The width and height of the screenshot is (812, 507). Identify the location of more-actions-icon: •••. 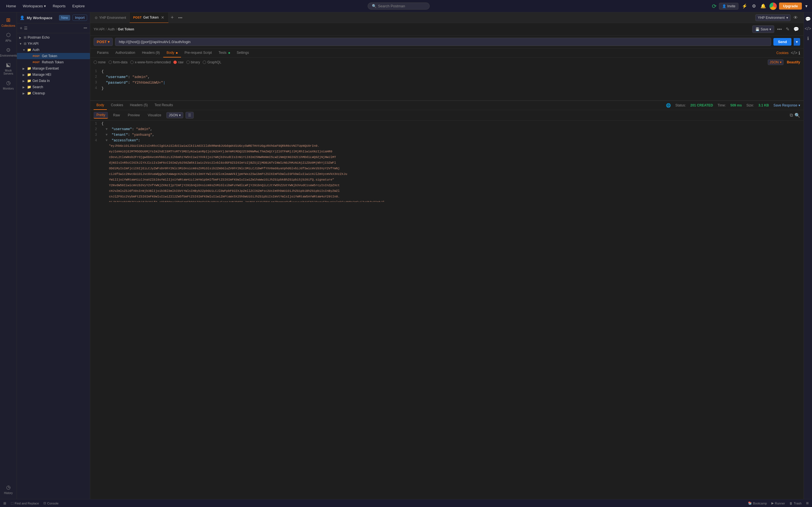
(779, 29).